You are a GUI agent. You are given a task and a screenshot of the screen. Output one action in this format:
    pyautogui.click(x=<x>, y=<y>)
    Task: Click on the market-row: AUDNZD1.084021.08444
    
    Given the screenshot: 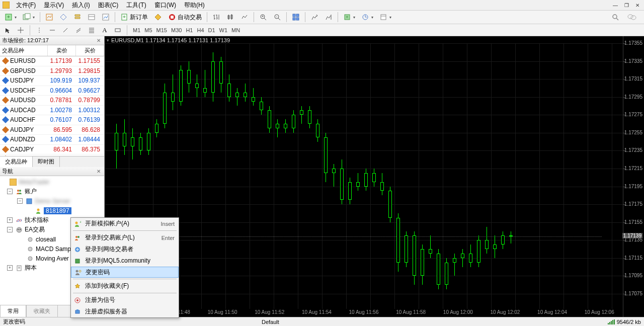 What is the action you would take?
    pyautogui.click(x=52, y=140)
    